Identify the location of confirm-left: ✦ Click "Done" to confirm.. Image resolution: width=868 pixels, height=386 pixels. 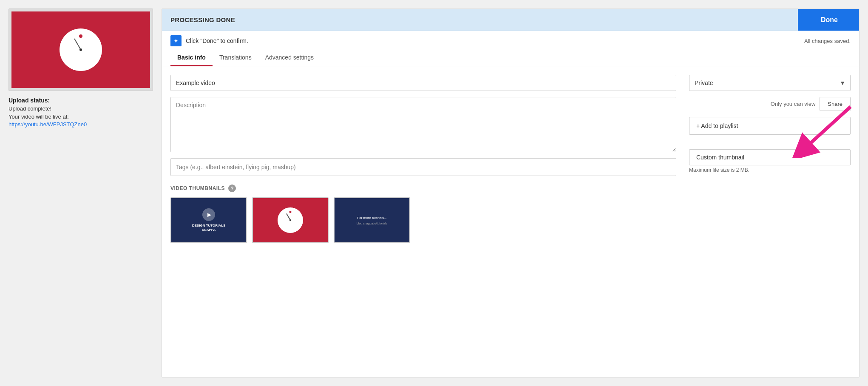
(209, 41).